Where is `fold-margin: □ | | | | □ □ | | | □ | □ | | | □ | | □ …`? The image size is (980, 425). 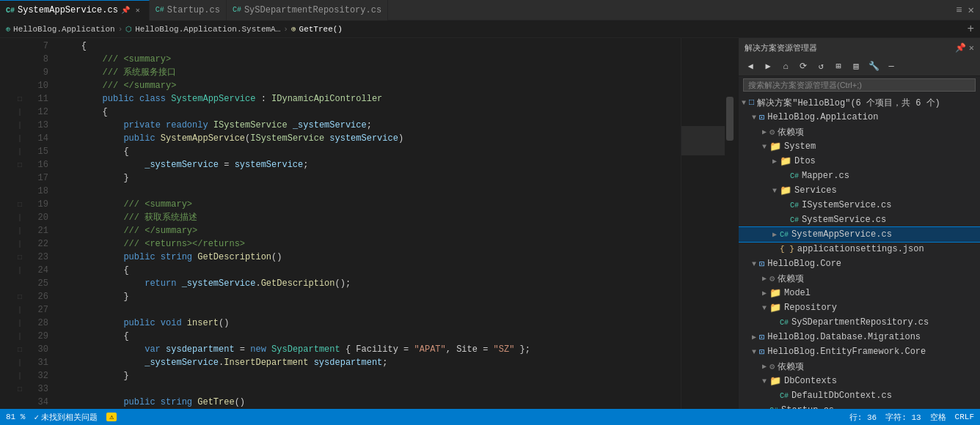 fold-margin: □ | | | | □ □ | | | □ | □ | | | □ | | □ … is located at coordinates (20, 223).